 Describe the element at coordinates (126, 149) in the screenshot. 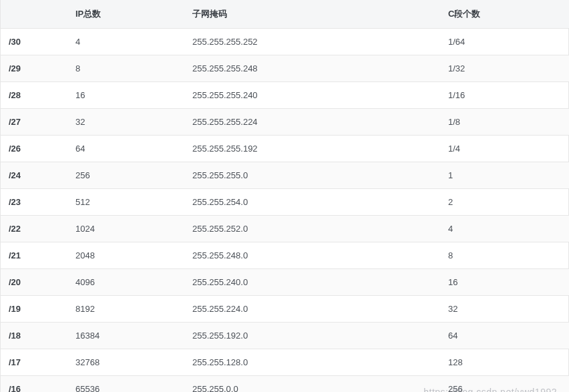

I see `cell-ip-total: 64` at that location.